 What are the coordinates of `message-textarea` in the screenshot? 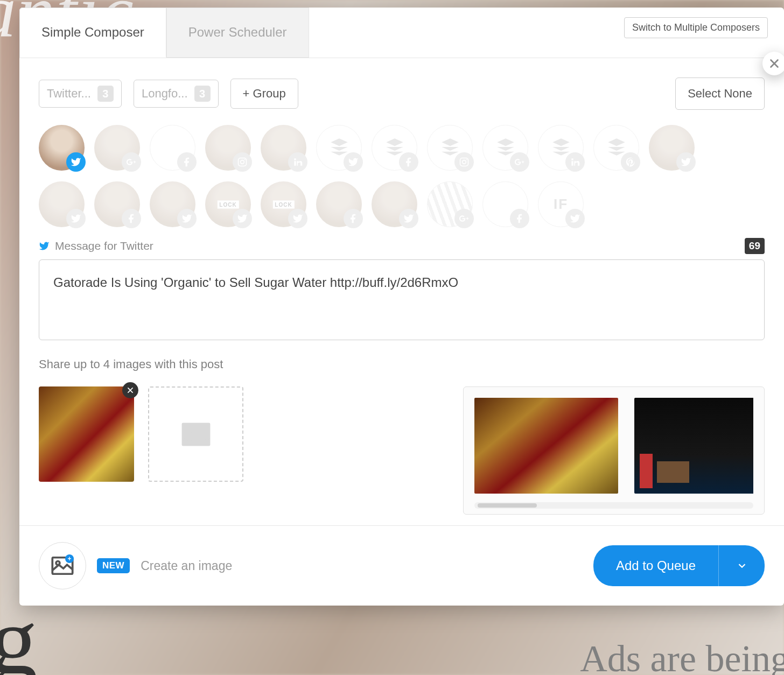 It's located at (402, 300).